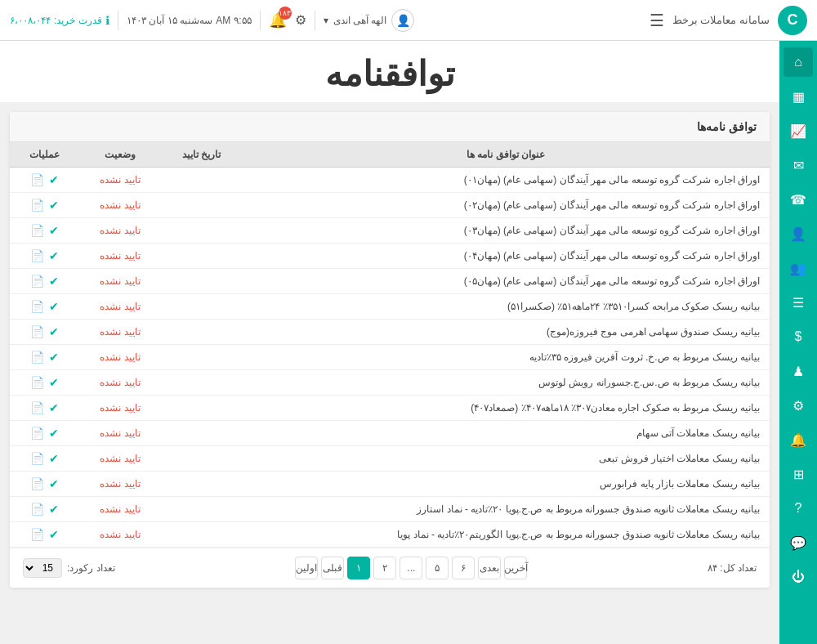 The width and height of the screenshot is (817, 644). I want to click on page-1-btn: ۱, so click(359, 568).